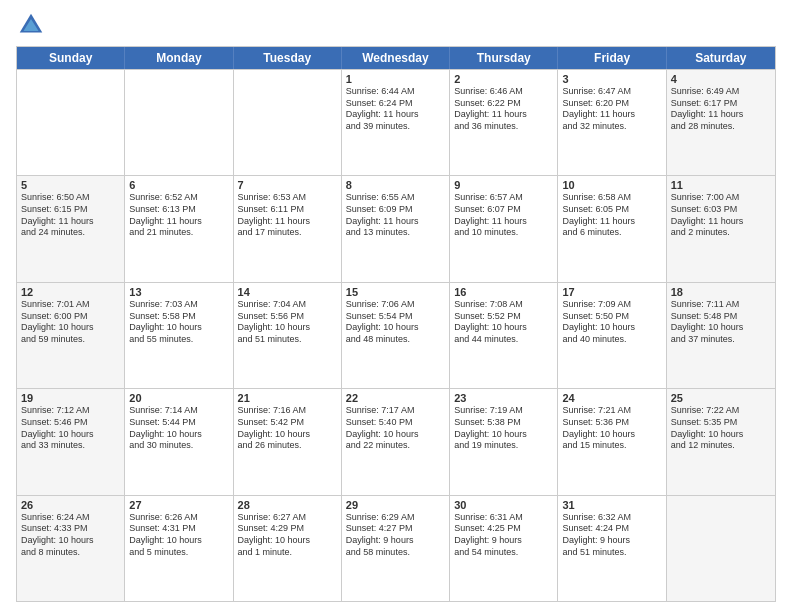 This screenshot has height=612, width=792. I want to click on cell-text-line: Sunrise: 6:29 AM, so click(396, 518).